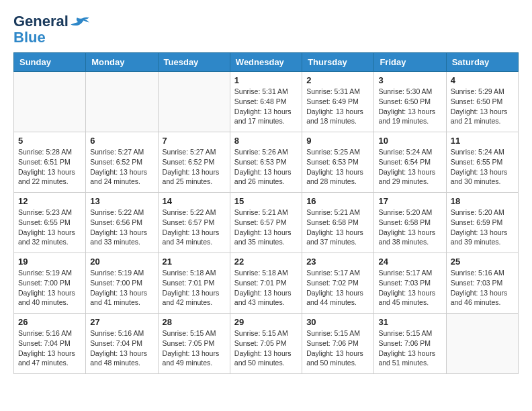 This screenshot has height=411, width=532. What do you see at coordinates (338, 322) in the screenshot?
I see `day-number: 30` at bounding box center [338, 322].